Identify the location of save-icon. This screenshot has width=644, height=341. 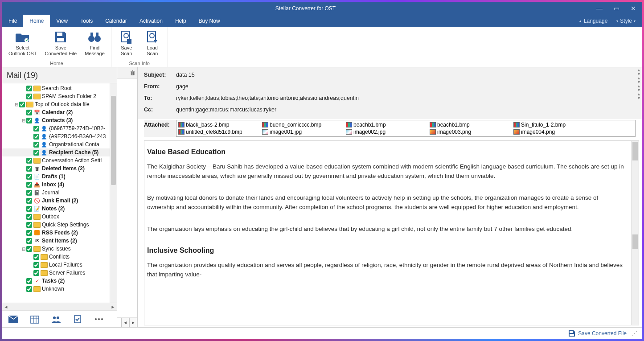
(572, 333).